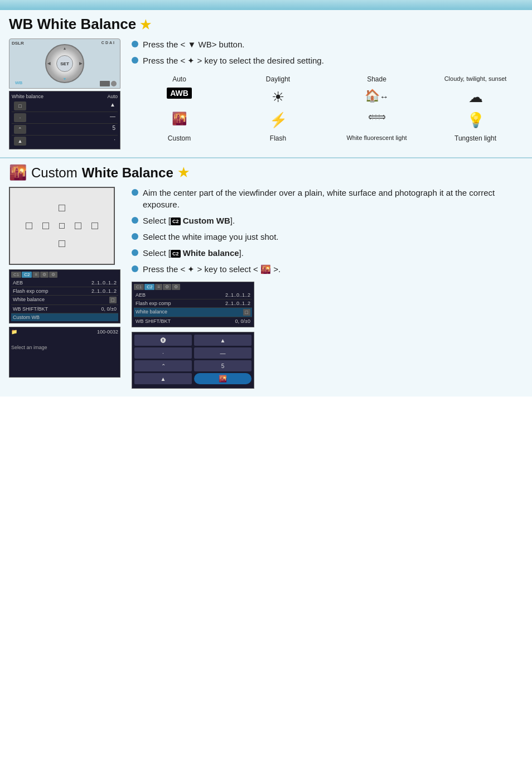  I want to click on menu2-val-wb: □, so click(246, 312).